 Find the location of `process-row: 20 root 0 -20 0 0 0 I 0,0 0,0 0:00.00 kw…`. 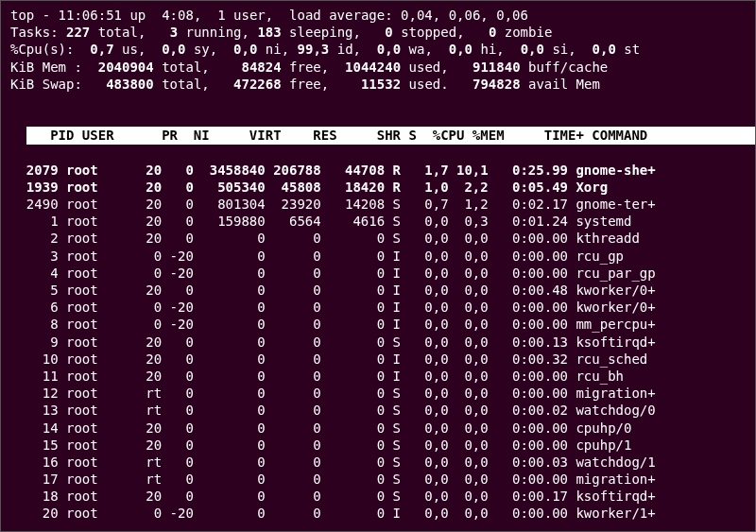

process-row: 20 root 0 -20 0 0 0 I 0,0 0,0 0:00.00 kw… is located at coordinates (378, 513).